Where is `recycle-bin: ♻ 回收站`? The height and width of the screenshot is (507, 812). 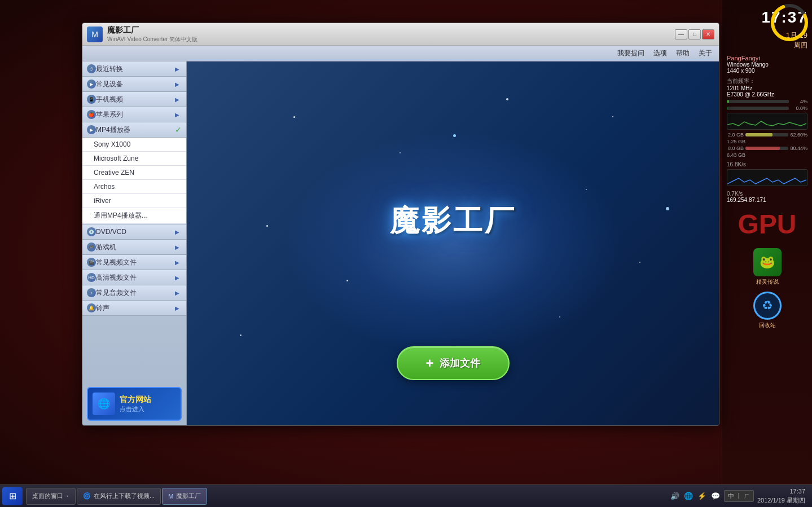 recycle-bin: ♻ 回收站 is located at coordinates (767, 310).